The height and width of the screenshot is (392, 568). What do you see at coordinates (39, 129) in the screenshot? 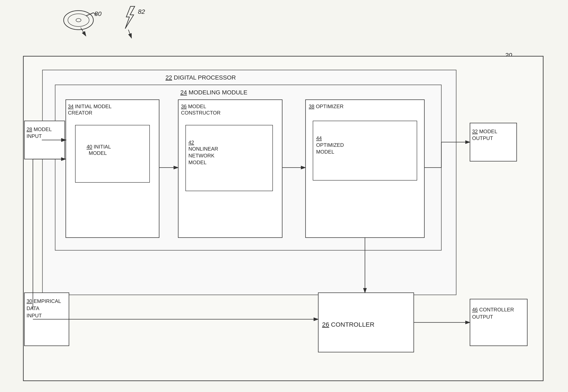
I see `model-input-ref: 28 MODEL` at bounding box center [39, 129].